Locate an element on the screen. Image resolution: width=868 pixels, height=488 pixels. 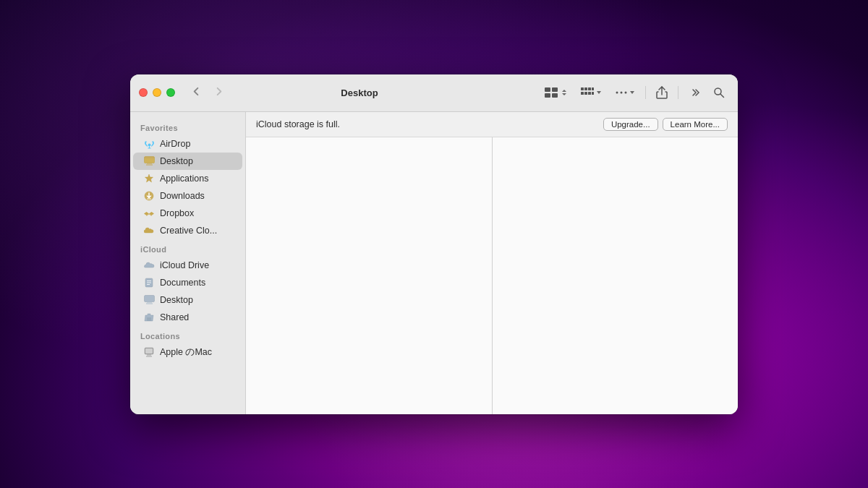
sidebar-item-desktop: Desktop is located at coordinates (188, 161).